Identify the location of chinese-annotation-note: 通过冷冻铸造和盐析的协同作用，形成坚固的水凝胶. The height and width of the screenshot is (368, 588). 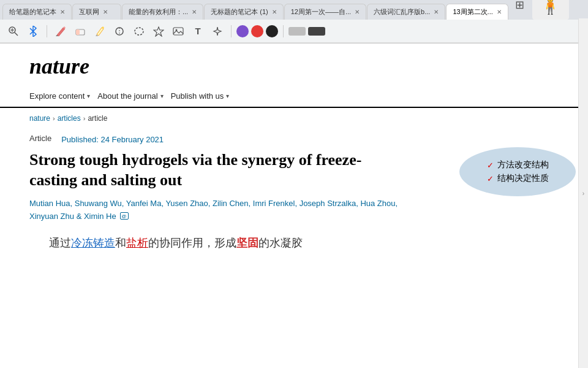
(294, 237).